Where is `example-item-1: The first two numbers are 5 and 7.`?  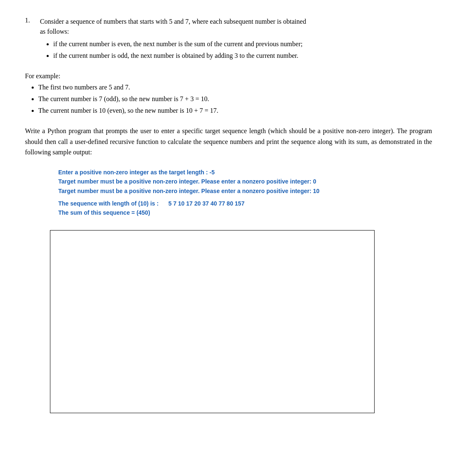
example-item-1: The first two numbers are 5 and 7. is located at coordinates (235, 87).